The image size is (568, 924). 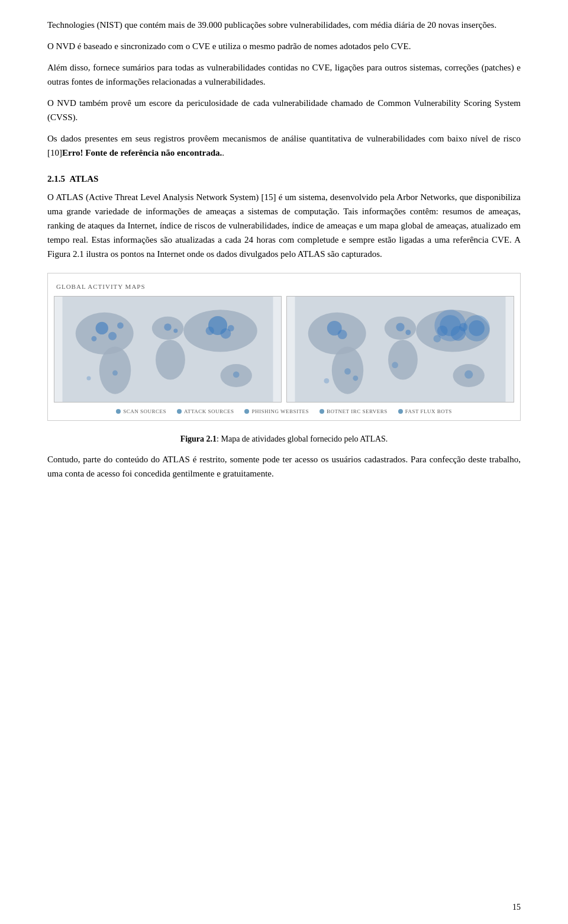 I want to click on figure-label: GLOBAL ACTIVITY MAPS, so click(x=284, y=286).